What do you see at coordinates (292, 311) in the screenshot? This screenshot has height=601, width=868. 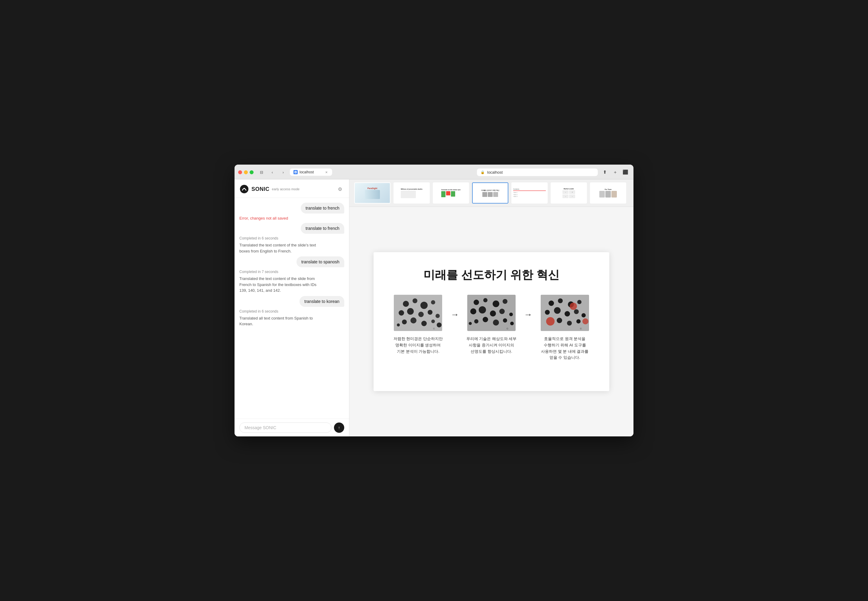 I see `completed-label-3: Completed in 6 seconds` at bounding box center [292, 311].